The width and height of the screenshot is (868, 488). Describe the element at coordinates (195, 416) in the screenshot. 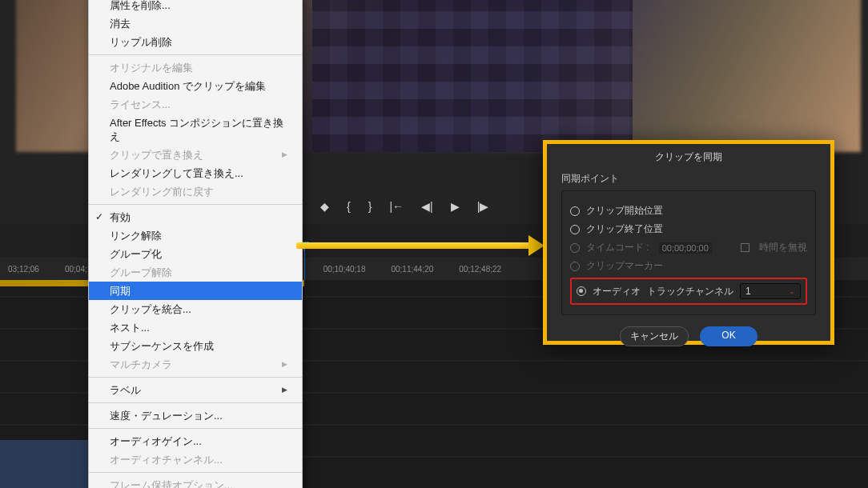

I see `menu-item: 速度・デュレーション...` at that location.